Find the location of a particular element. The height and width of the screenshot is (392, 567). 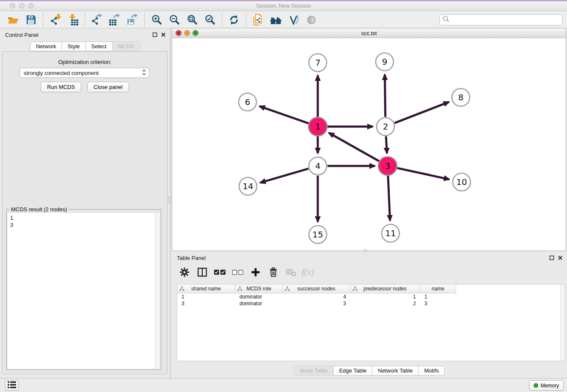

zoom-fit-button is located at coordinates (192, 20).